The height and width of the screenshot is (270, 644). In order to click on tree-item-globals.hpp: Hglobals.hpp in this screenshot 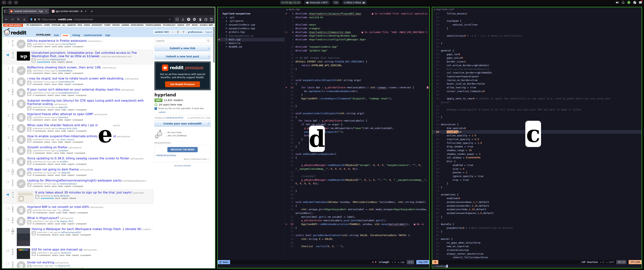, I will do `click(251, 32)`.